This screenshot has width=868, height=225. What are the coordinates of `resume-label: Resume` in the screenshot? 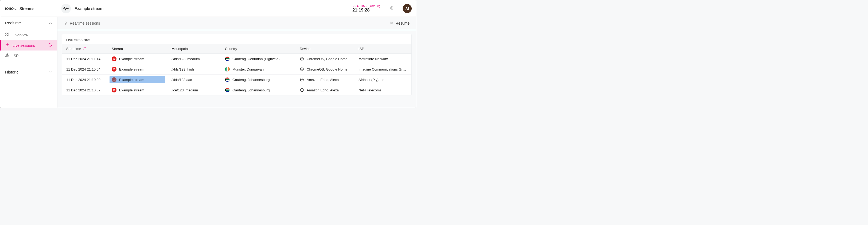 It's located at (402, 23).